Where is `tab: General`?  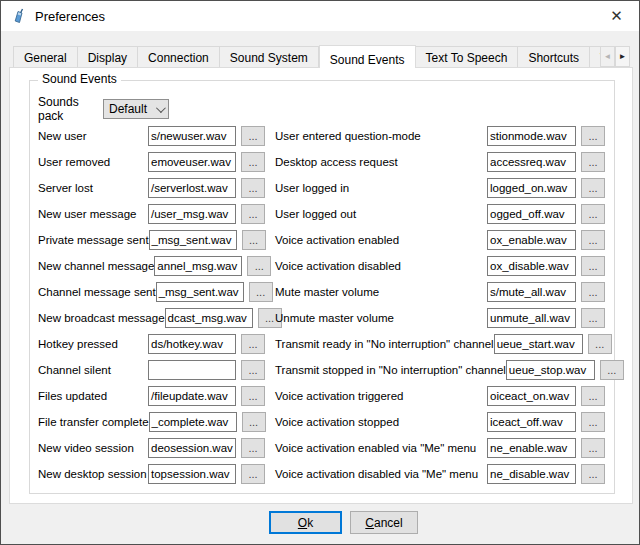
tab: General is located at coordinates (46, 57).